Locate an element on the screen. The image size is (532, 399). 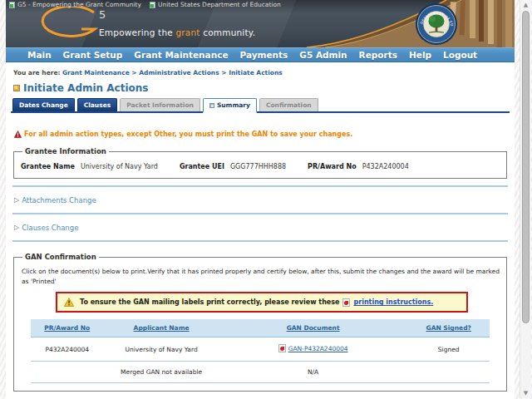
window-title-bar: G5 - Empowering the Grant Community Unit… is located at coordinates (145, 5).